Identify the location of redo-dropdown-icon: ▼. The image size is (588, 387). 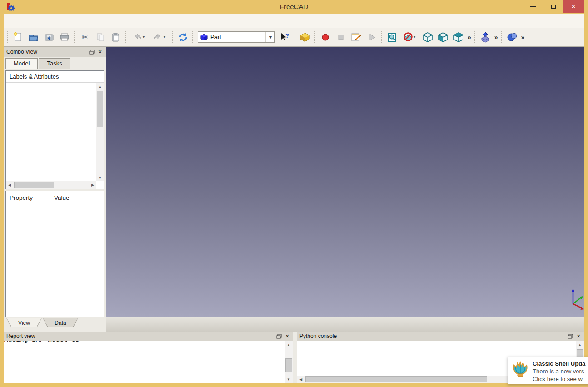
(165, 37).